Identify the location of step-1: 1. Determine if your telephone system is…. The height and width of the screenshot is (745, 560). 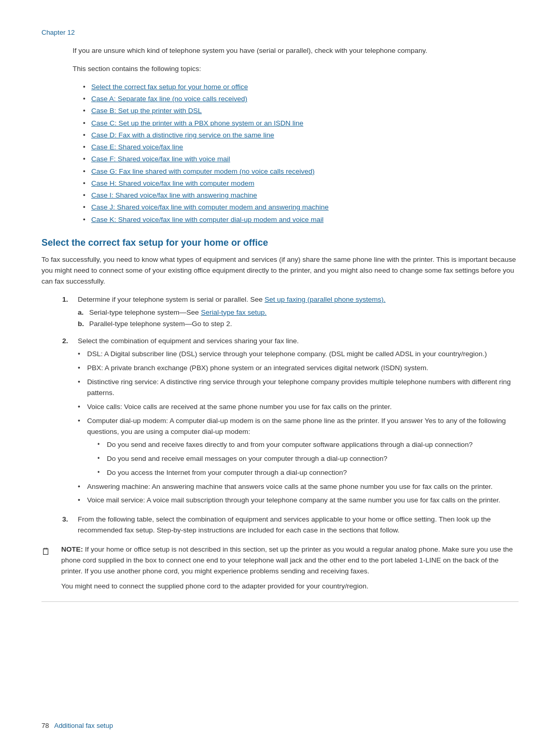
(290, 313).